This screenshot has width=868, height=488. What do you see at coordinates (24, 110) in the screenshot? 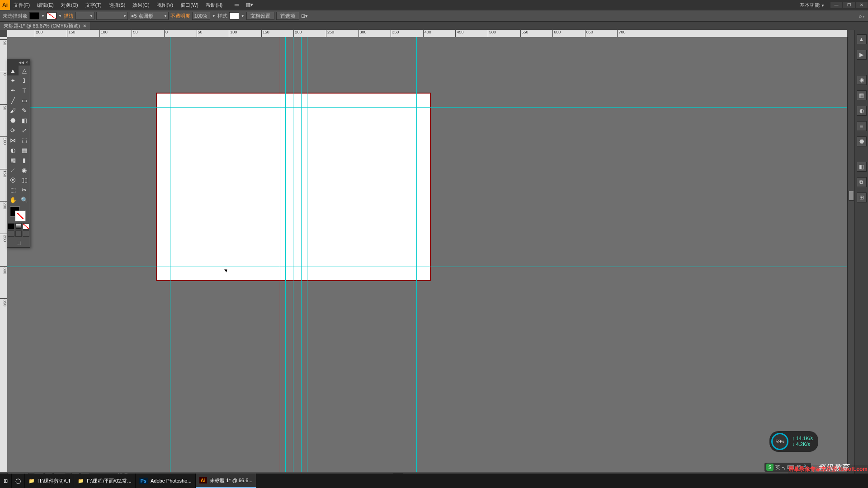
I see `pencil-tool: ✎` at bounding box center [24, 110].